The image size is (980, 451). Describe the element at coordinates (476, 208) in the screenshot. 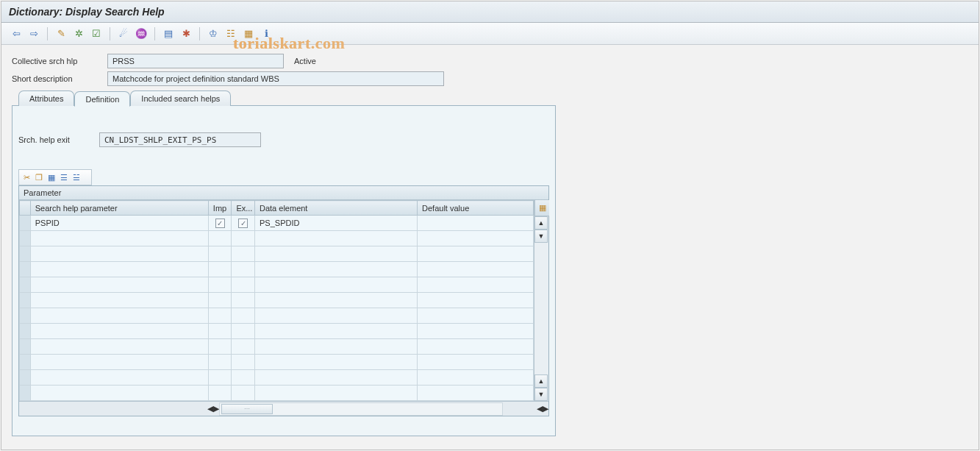

I see `col-def: Default value` at that location.